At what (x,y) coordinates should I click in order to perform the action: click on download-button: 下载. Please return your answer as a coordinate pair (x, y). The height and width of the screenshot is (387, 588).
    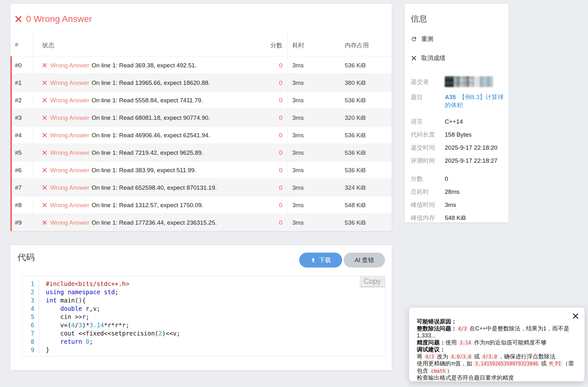
    Looking at the image, I should click on (321, 260).